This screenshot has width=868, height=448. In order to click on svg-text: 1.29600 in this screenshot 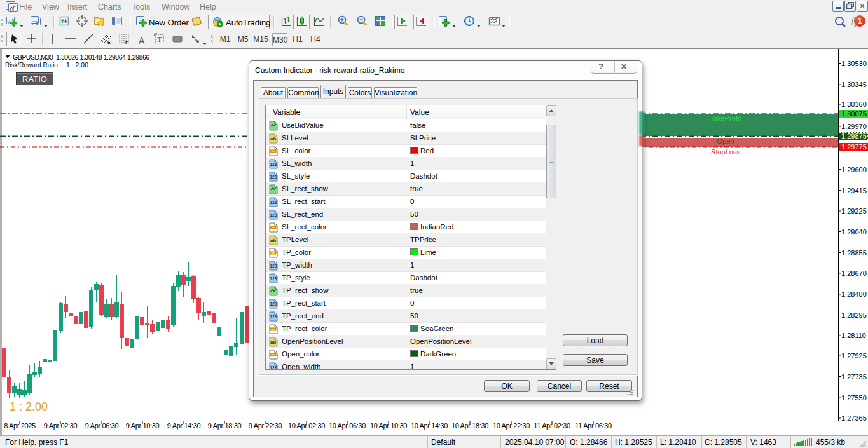, I will do `click(854, 170)`.